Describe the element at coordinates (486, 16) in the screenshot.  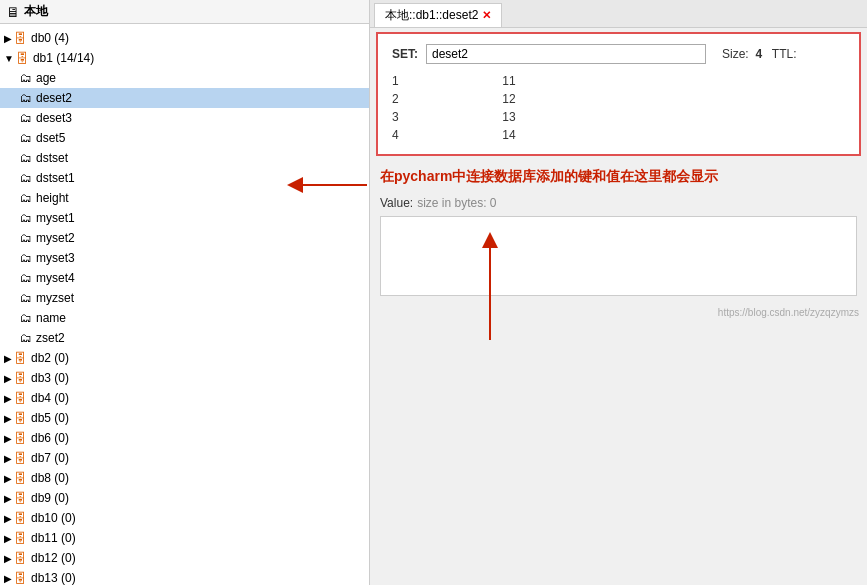
I see `tab-close-button: ✕` at that location.